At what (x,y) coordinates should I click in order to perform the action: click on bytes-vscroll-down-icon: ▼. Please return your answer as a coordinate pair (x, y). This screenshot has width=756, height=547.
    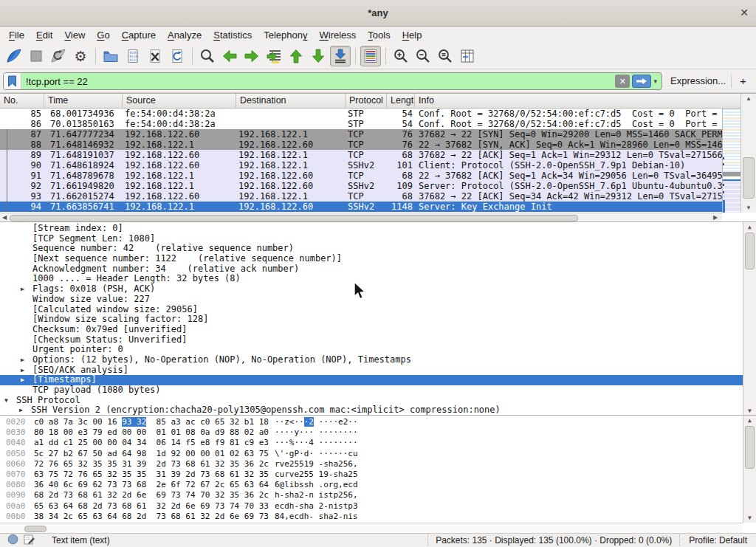
    Looking at the image, I should click on (750, 518).